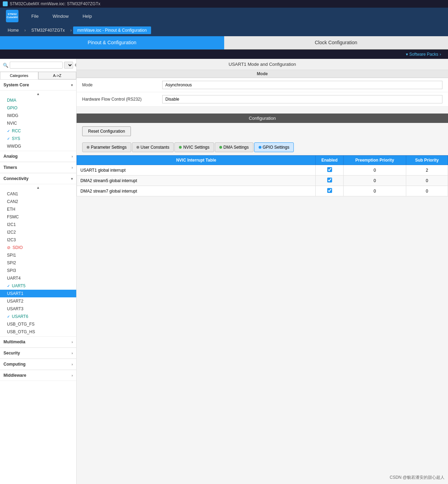 The width and height of the screenshot is (448, 484). I want to click on search-input, so click(36, 65).